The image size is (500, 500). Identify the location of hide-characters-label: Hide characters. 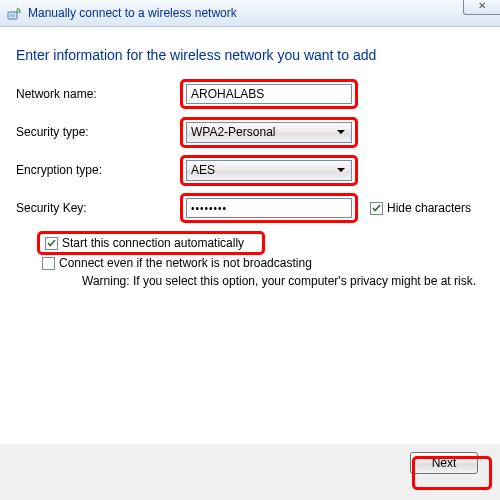
(429, 208).